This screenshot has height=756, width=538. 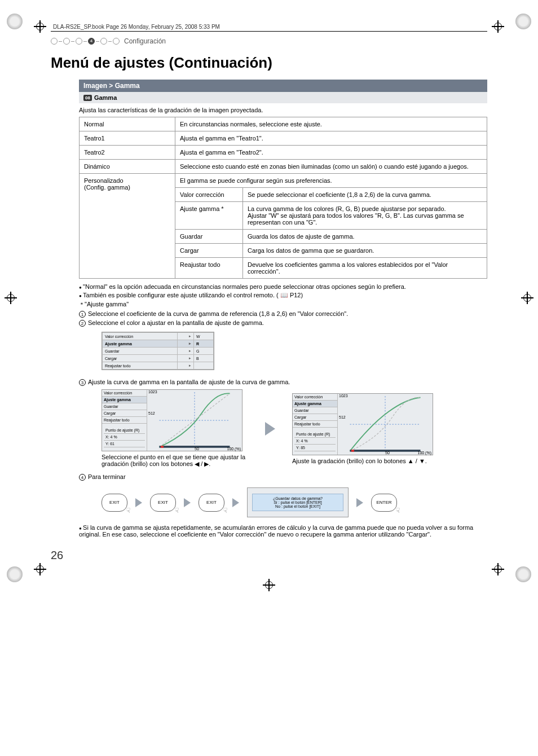 I want to click on breadcrumb: 4 Configuración, so click(x=269, y=41).